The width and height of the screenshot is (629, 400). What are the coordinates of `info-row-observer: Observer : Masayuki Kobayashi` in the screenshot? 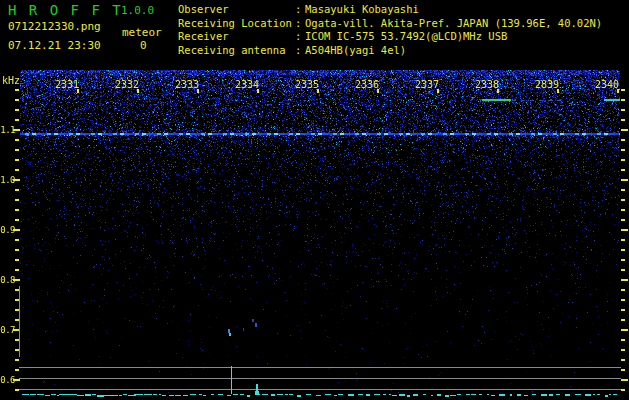 It's located at (403, 10).